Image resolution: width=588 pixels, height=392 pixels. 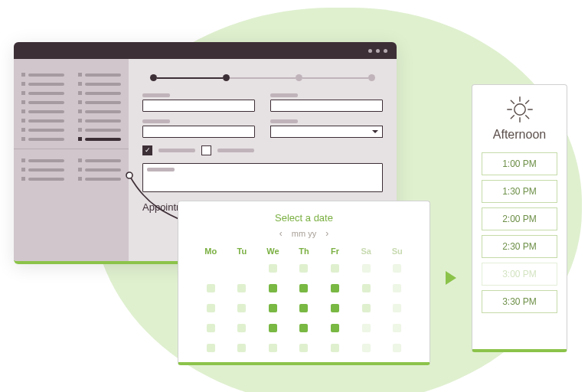 What do you see at coordinates (520, 109) in the screenshot?
I see `sun-icon` at bounding box center [520, 109].